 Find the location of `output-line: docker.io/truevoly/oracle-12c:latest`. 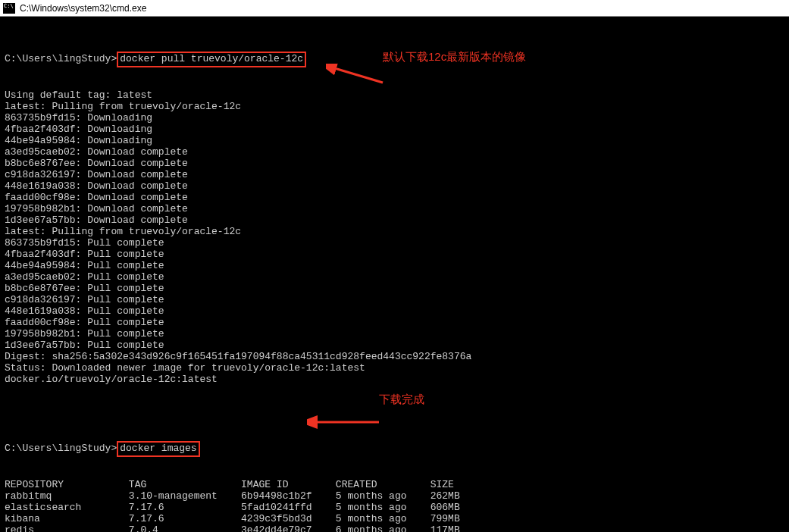

output-line: docker.io/truevoly/oracle-12c:latest is located at coordinates (394, 379).